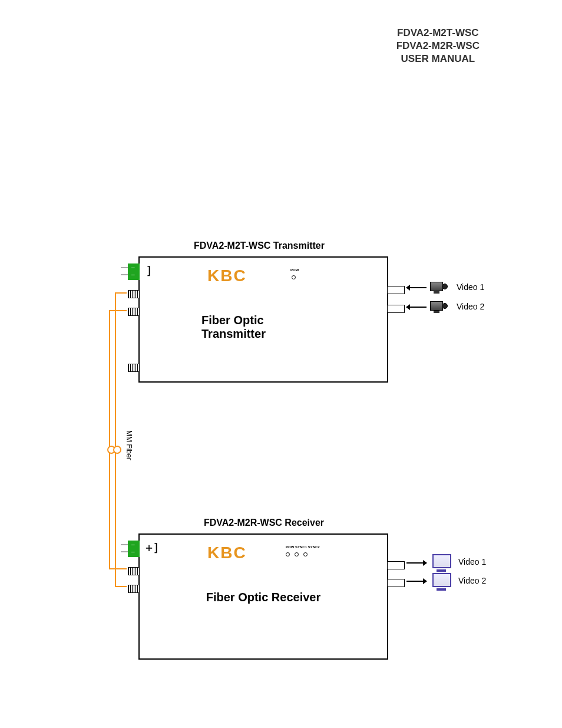 The image size is (562, 728). What do you see at coordinates (117, 450) in the screenshot?
I see `fiber-node-icon` at bounding box center [117, 450].